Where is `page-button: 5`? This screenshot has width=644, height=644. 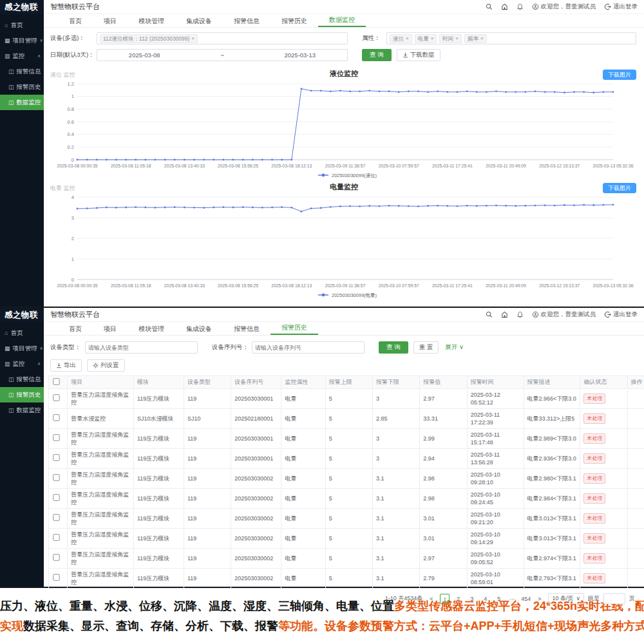
page-button: 5 is located at coordinates (498, 599).